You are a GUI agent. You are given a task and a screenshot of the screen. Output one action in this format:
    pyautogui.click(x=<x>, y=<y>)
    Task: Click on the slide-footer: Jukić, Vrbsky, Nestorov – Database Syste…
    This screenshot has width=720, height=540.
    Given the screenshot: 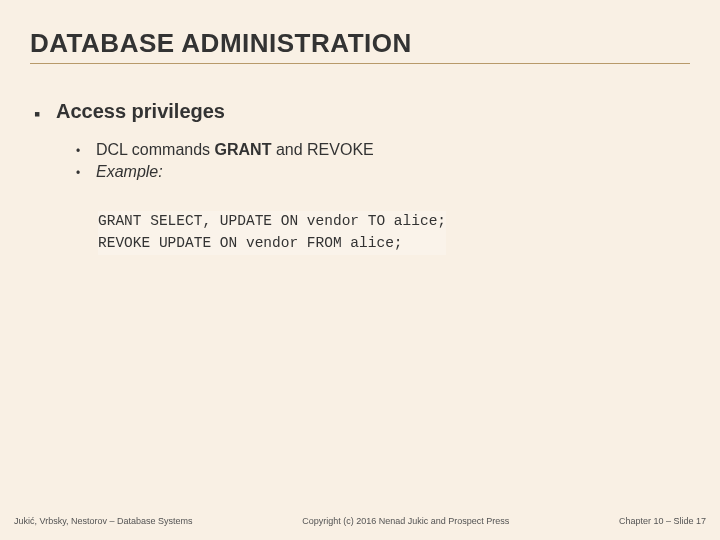 What is the action you would take?
    pyautogui.click(x=360, y=521)
    